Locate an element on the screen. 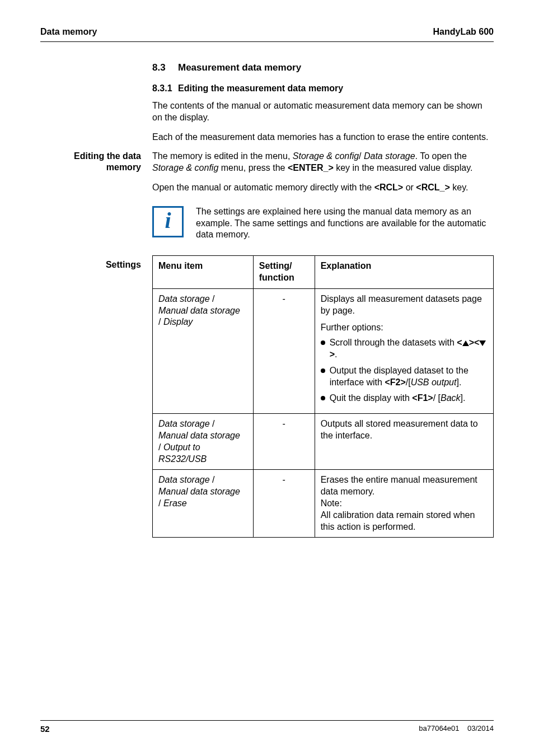 This screenshot has height=756, width=534. down-icon is located at coordinates (483, 343).